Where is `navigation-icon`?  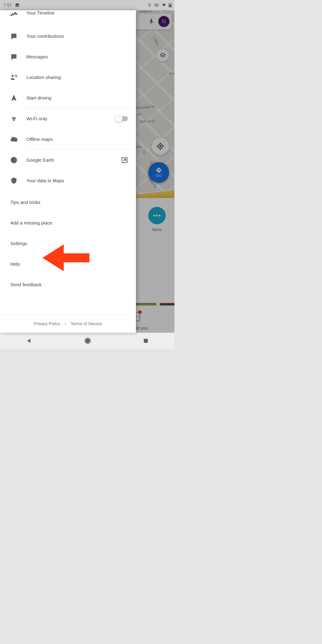 navigation-icon is located at coordinates (14, 98).